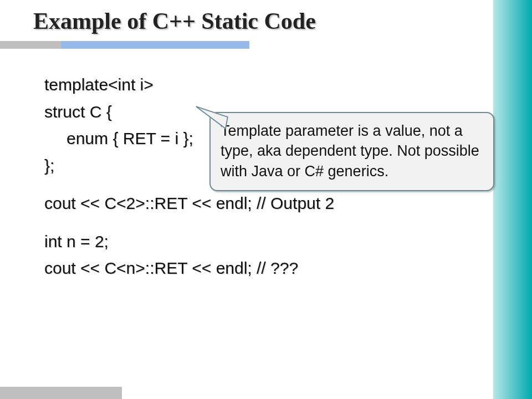 This screenshot has width=532, height=399. I want to click on title-underline-blue, so click(155, 45).